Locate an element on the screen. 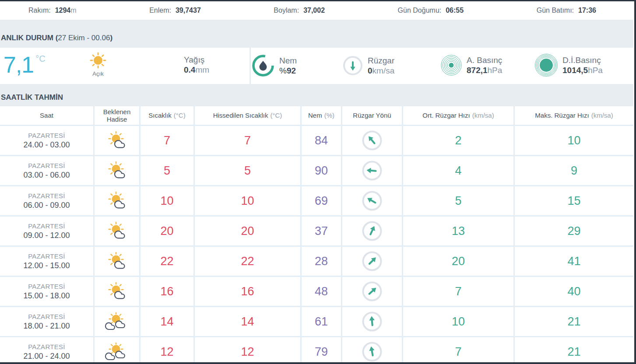  time-range: 03.00 - 06.00 is located at coordinates (46, 175).